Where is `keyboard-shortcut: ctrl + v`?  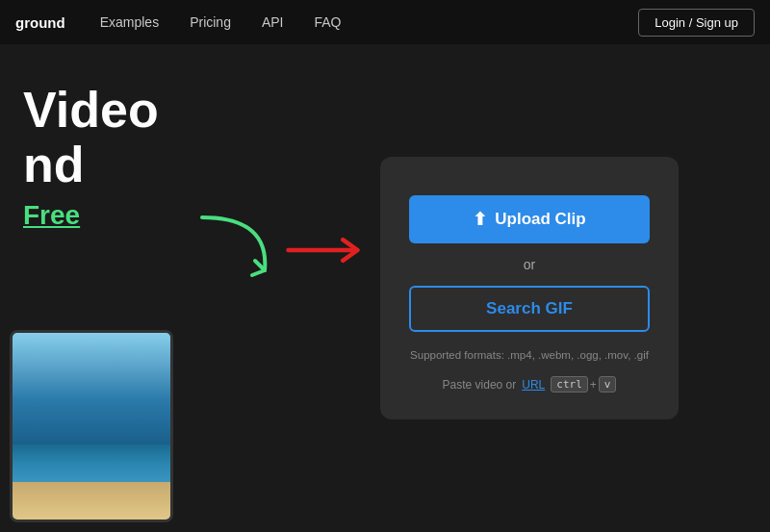
keyboard-shortcut: ctrl + v is located at coordinates (583, 385).